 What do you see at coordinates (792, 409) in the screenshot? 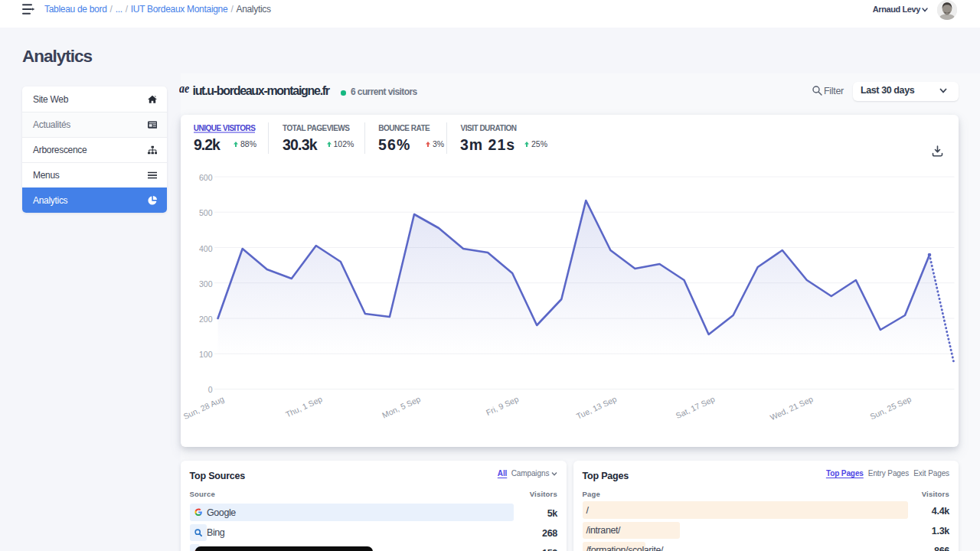
I see `svg-text: Wed, 21 Sep` at bounding box center [792, 409].